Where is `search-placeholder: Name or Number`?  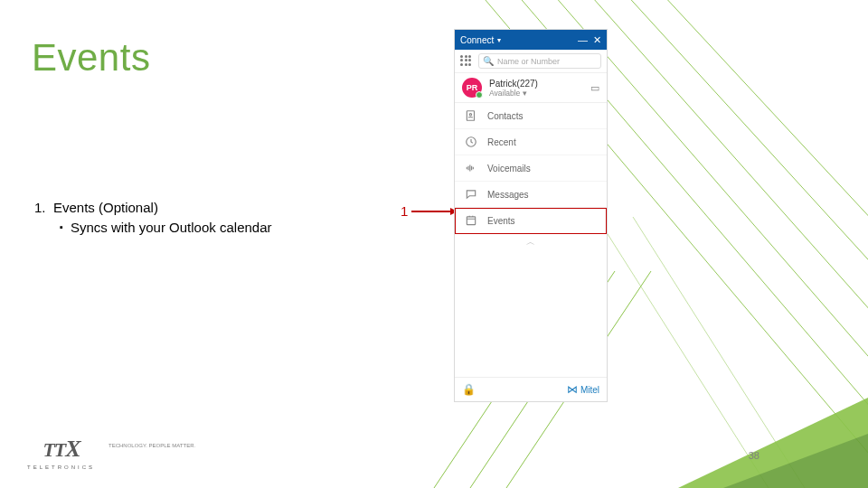
search-placeholder: Name or Number is located at coordinates (528, 61).